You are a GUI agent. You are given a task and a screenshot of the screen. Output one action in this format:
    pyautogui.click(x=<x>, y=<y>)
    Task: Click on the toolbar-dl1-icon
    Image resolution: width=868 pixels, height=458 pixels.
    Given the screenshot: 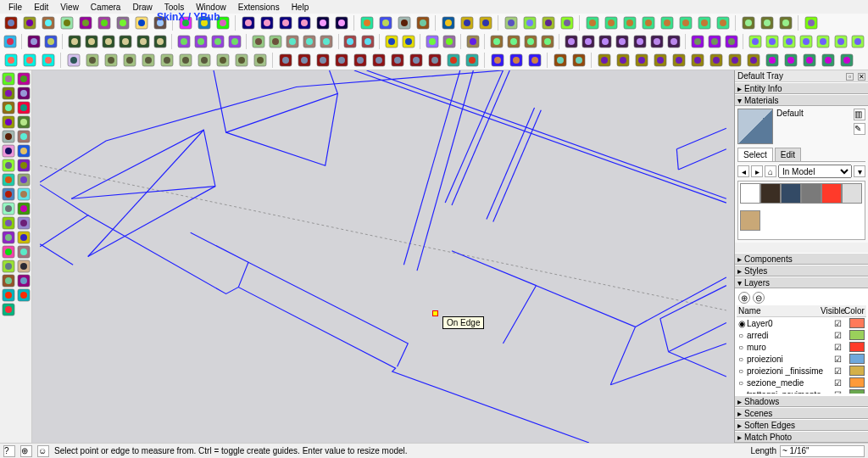 What is the action you would take?
    pyautogui.click(x=350, y=42)
    